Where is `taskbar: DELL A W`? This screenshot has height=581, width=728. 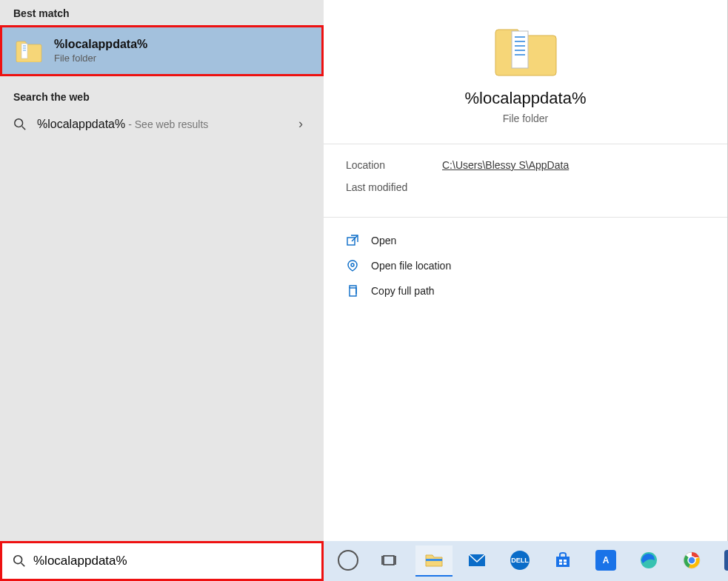
taskbar: DELL A W is located at coordinates (526, 561).